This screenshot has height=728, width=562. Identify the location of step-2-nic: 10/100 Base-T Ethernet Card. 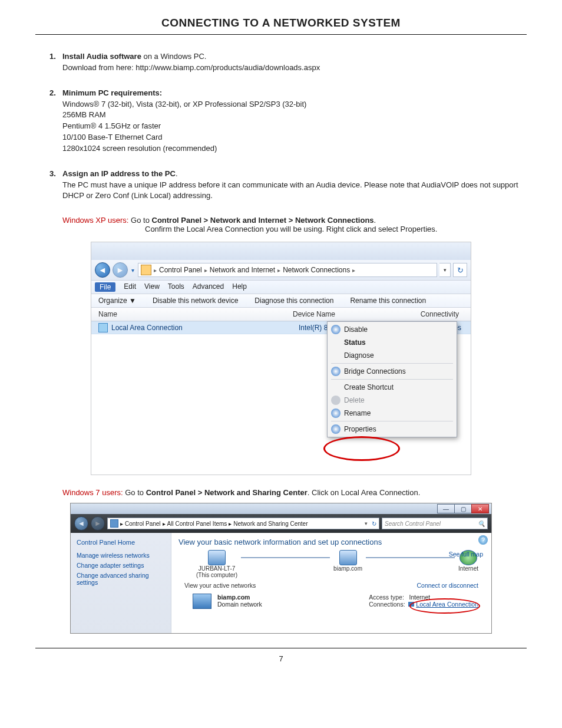
(113, 137).